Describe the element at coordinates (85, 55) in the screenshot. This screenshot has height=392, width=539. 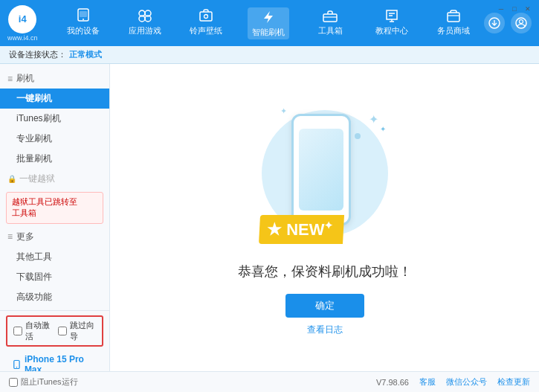
I see `status-value: 正常模式` at that location.